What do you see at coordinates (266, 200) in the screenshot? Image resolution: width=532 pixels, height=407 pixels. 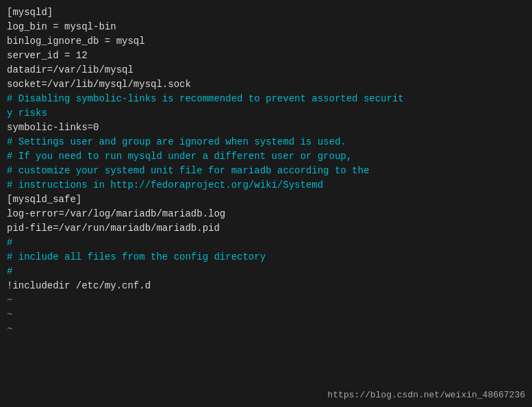 I see `code-line: [mysqld_safe]` at bounding box center [266, 200].